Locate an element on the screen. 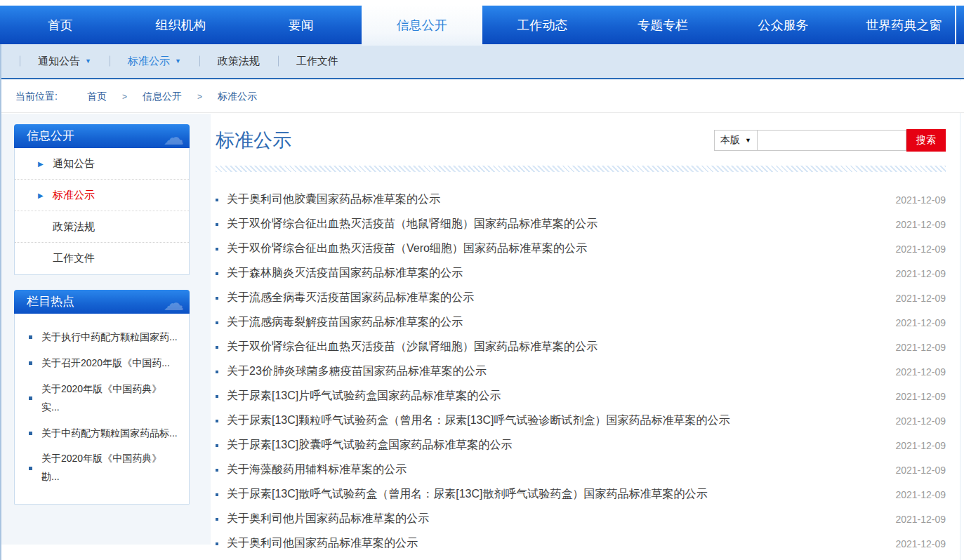  hot-item-label: 关于2020年版《中国药典》实... is located at coordinates (101, 399).